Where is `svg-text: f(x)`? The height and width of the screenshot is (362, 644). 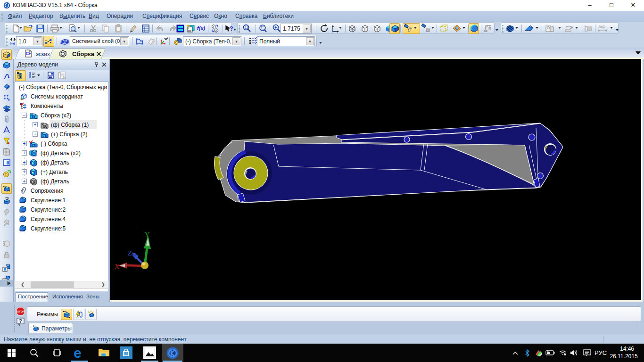 svg-text: f(x) is located at coordinates (201, 28).